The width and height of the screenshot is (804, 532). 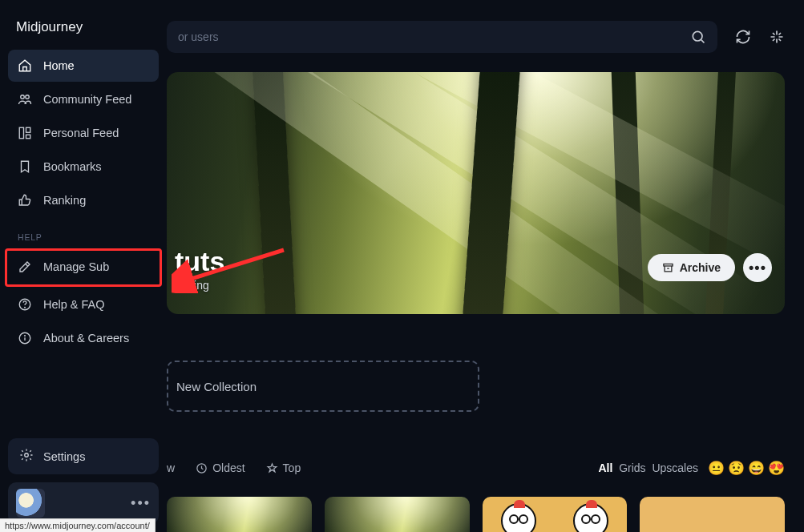 What do you see at coordinates (698, 37) in the screenshot?
I see `search-icon` at bounding box center [698, 37].